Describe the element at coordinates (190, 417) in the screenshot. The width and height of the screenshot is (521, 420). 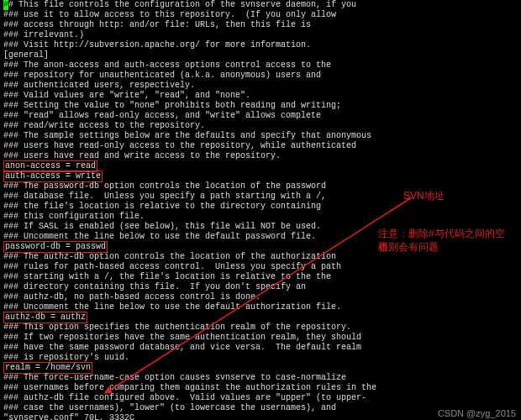
I see `vim-status-line: "svnserve.conf" 70L, 3332C` at that location.